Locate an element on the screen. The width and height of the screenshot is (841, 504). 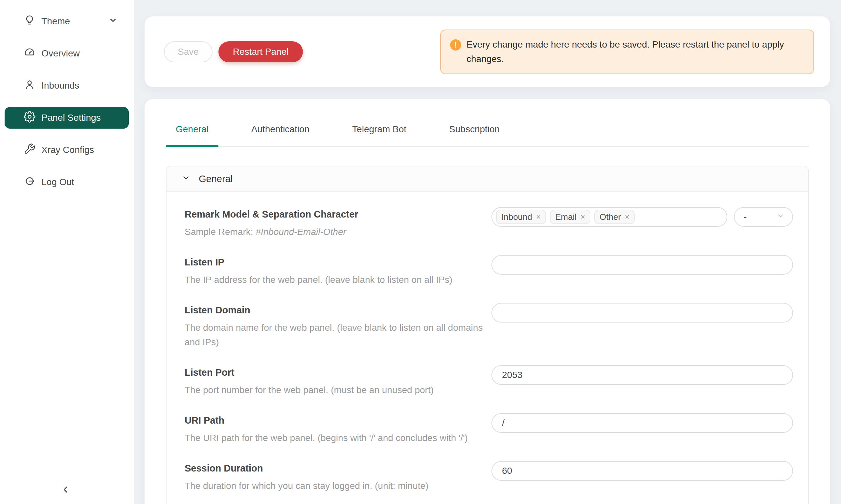
sidebar-item-xray-configs: Xray Configs is located at coordinates (67, 150).